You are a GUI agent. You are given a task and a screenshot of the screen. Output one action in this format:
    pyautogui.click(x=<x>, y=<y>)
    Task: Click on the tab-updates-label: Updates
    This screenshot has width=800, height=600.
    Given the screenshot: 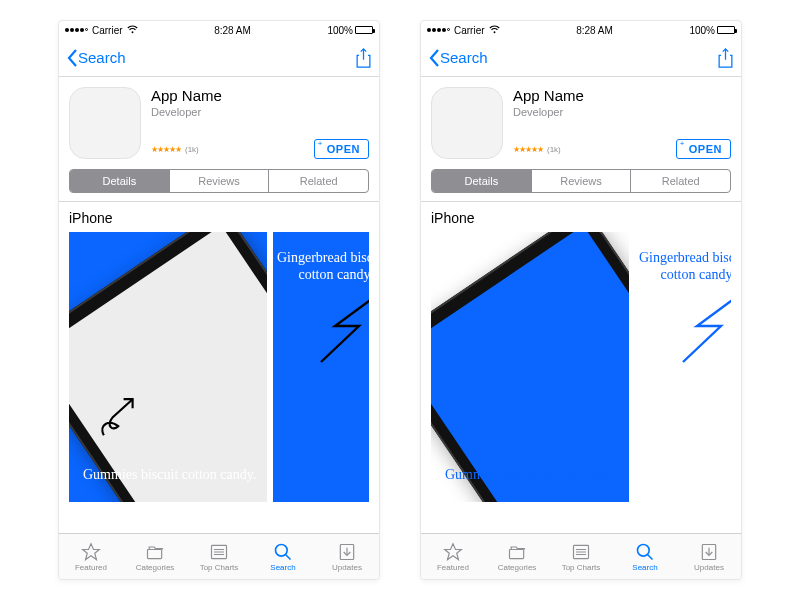 What is the action you would take?
    pyautogui.click(x=709, y=568)
    